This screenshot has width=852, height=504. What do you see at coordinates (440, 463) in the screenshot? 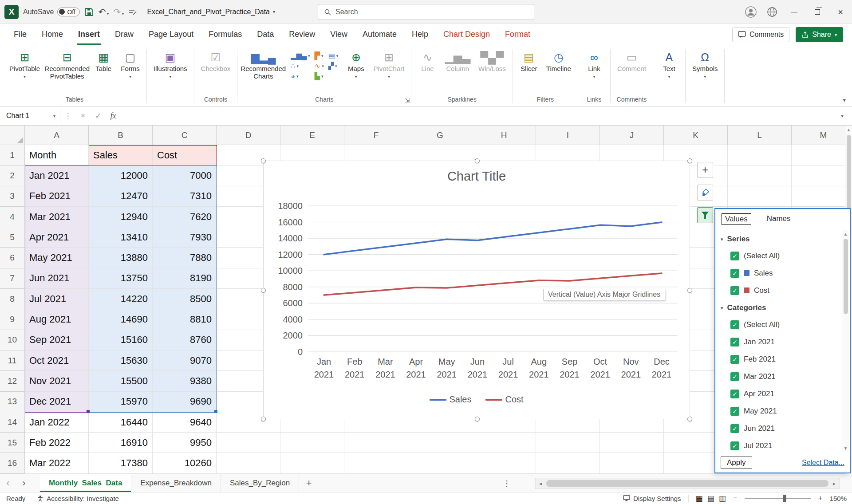
I see `cell-g16` at bounding box center [440, 463].